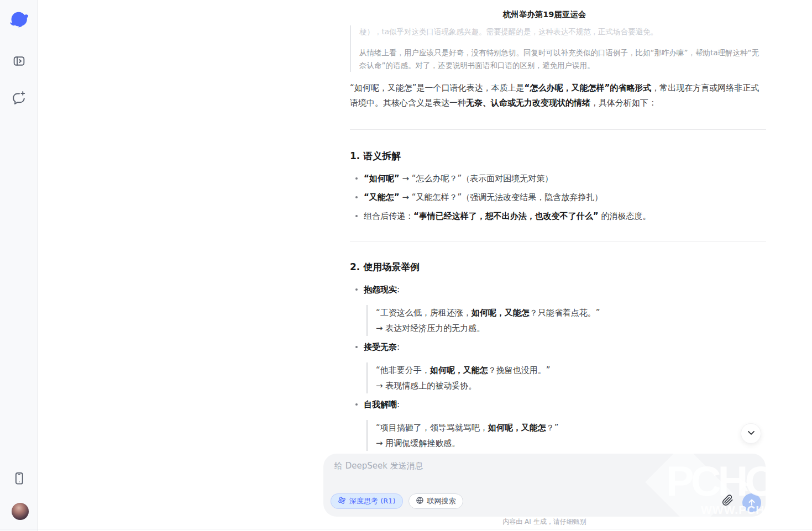  Describe the element at coordinates (751, 433) in the screenshot. I see `chevron-down-icon` at that location.